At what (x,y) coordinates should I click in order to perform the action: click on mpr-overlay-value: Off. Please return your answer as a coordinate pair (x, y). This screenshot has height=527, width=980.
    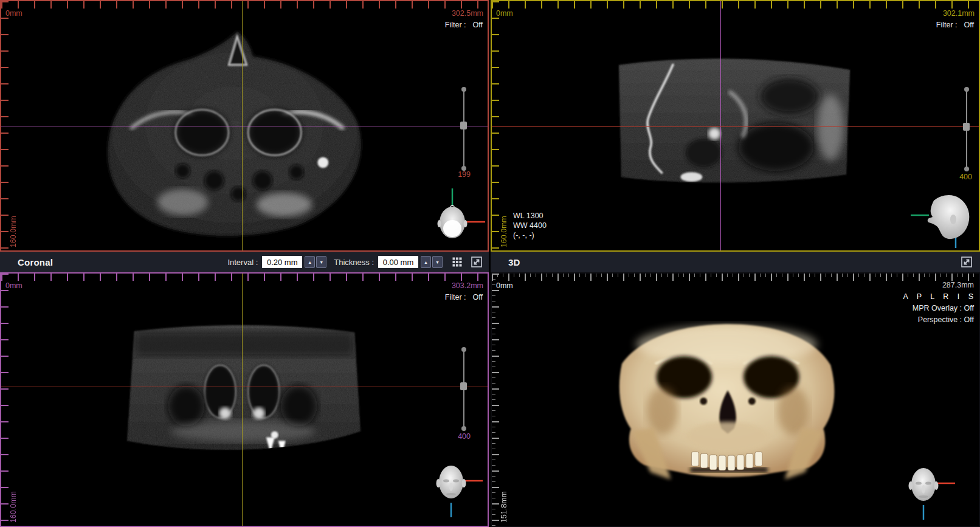
    Looking at the image, I should click on (969, 308).